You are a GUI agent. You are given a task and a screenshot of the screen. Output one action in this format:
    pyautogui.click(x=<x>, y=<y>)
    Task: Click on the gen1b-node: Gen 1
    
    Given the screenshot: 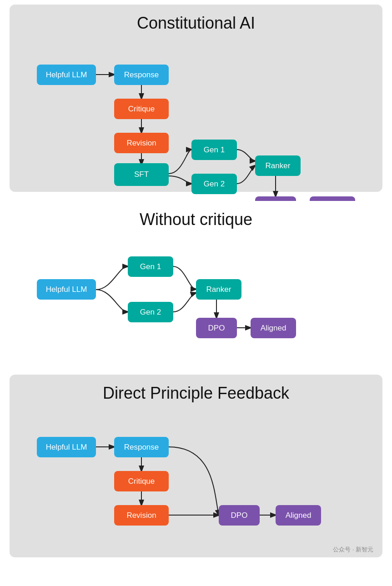 What is the action you would take?
    pyautogui.click(x=151, y=266)
    